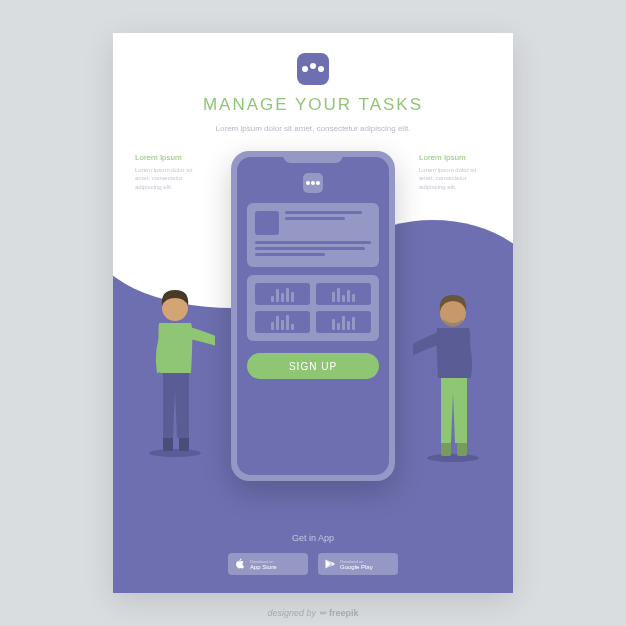 This screenshot has height=626, width=626. Describe the element at coordinates (313, 538) in the screenshot. I see `footer-label: Get in App` at that location.